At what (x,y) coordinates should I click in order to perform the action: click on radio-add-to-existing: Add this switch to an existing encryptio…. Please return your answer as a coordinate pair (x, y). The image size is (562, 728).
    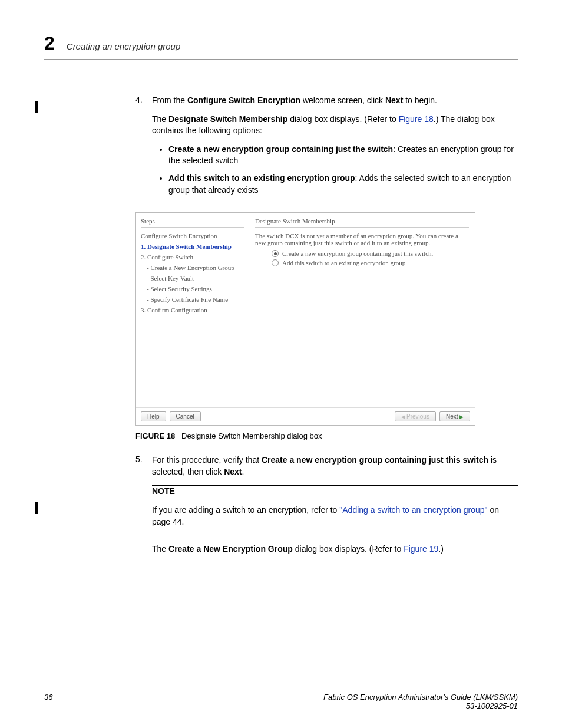
    Looking at the image, I should click on (370, 263).